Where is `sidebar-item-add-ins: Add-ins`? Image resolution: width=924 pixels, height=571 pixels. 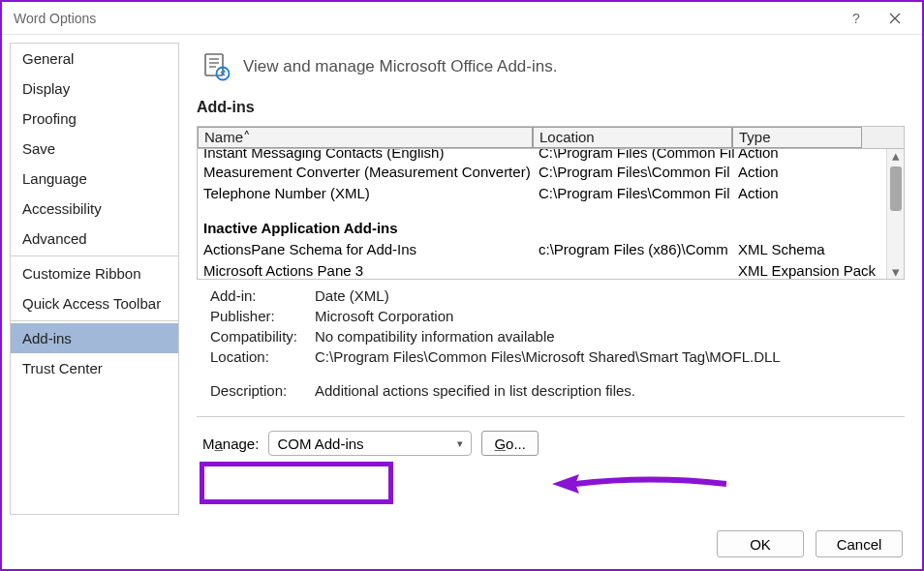
sidebar-item-add-ins: Add-ins is located at coordinates (95, 339).